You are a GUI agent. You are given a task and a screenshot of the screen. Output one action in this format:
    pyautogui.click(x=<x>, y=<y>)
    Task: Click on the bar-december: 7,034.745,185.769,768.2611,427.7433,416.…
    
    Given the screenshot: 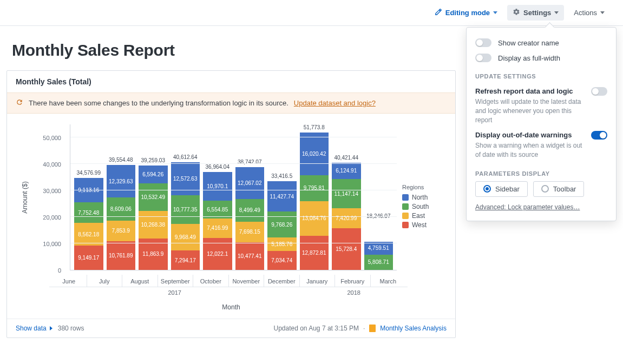 What is the action you would take?
    pyautogui.click(x=282, y=197)
    